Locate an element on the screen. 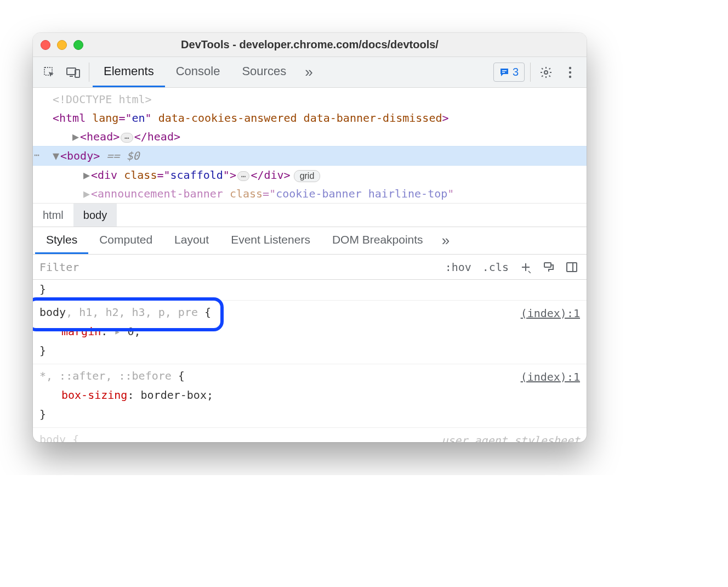  titlebar: DevTools - developer.chrome.com/docs/dev… is located at coordinates (310, 45).